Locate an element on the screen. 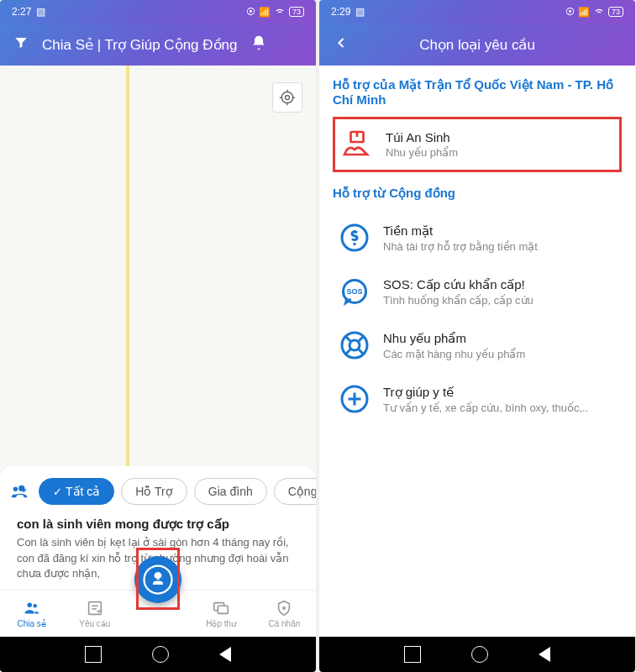 Image resolution: width=636 pixels, height=672 pixels. back-icon is located at coordinates (341, 45).